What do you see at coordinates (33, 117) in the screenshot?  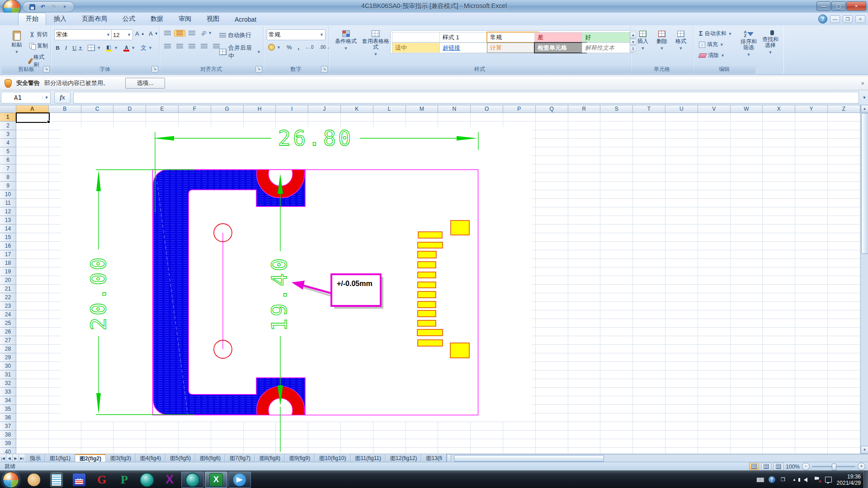 I see `selected-cell-a1` at bounding box center [33, 117].